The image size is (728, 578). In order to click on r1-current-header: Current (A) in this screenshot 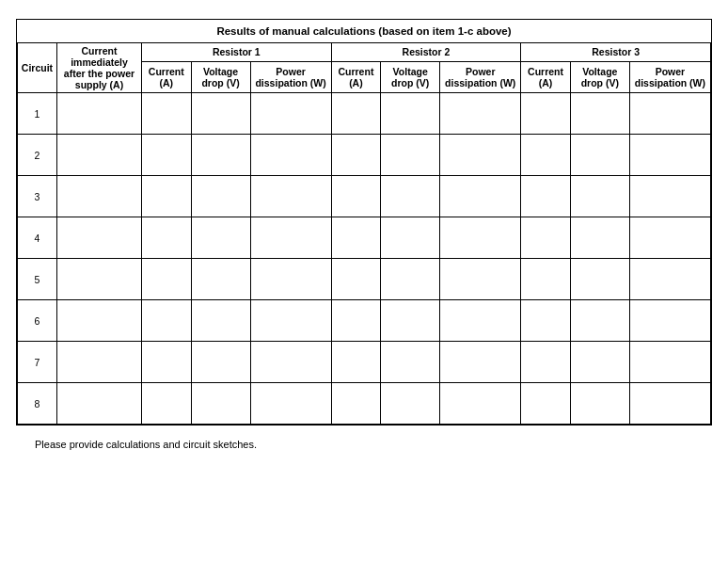, I will do `click(167, 77)`.